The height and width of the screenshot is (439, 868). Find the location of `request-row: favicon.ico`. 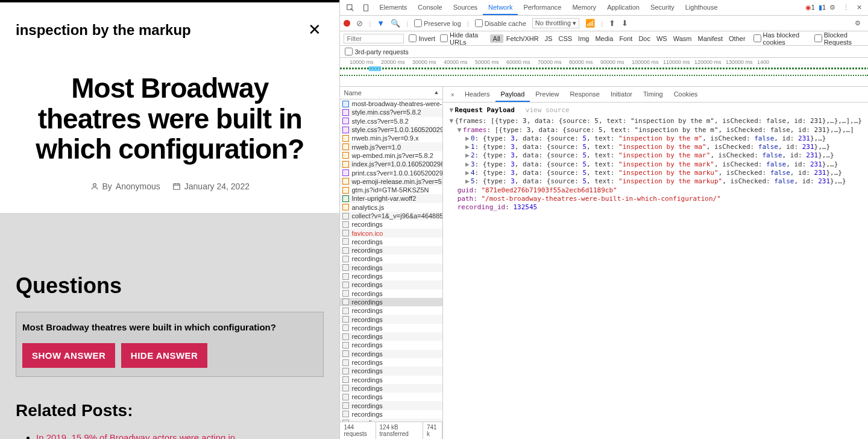

request-row: favicon.ico is located at coordinates (391, 233).